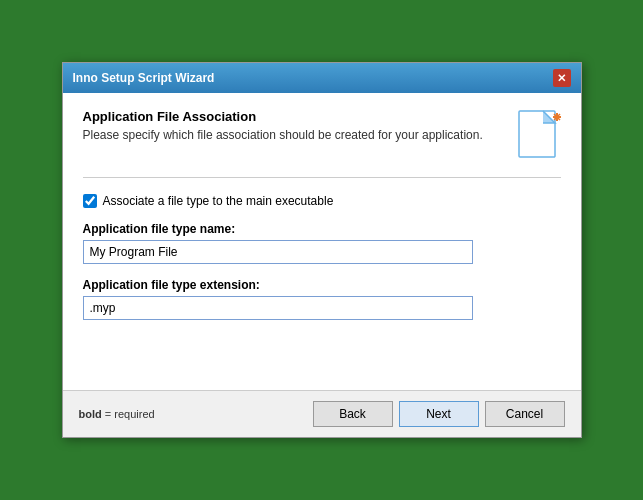 This screenshot has width=643, height=500. What do you see at coordinates (353, 414) in the screenshot?
I see `back-button: Back` at bounding box center [353, 414].